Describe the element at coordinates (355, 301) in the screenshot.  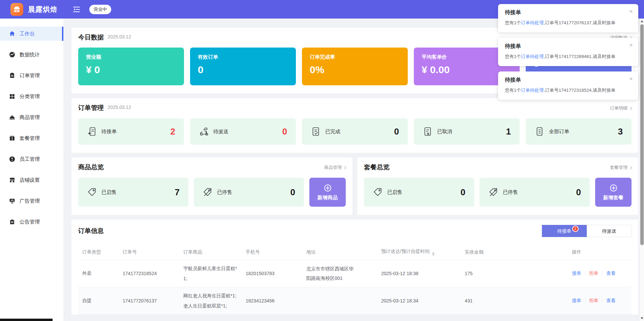
I see `order-row: 自提 1741772076137 网红老人祝寿生日蛋糕*1; 老人生日蛋糕双层*…` at that location.